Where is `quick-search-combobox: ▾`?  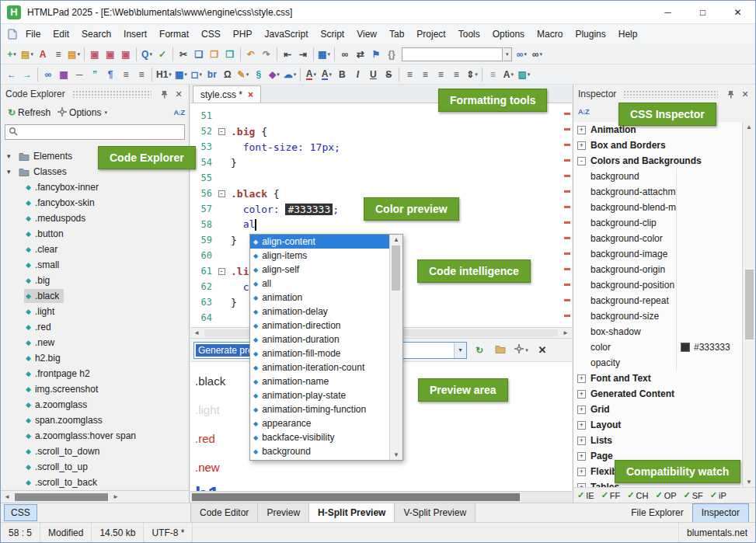 quick-search-combobox: ▾ is located at coordinates (457, 54).